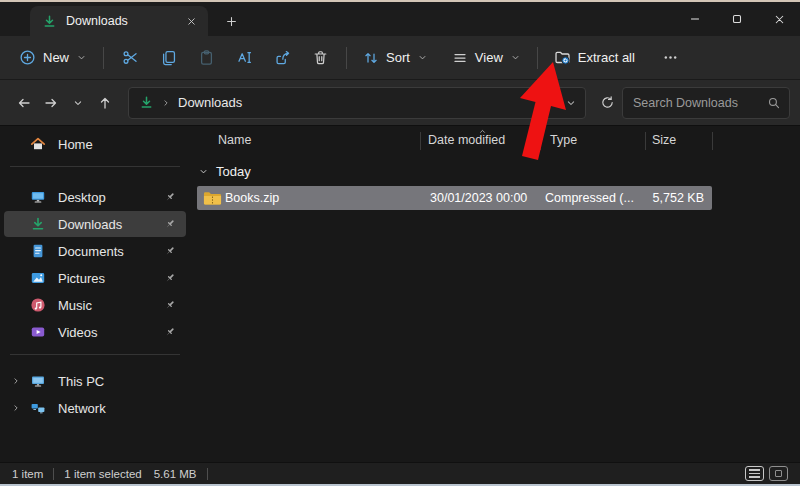 The width and height of the screenshot is (800, 486). Describe the element at coordinates (562, 58) in the screenshot. I see `extract-folder-icon` at that location.